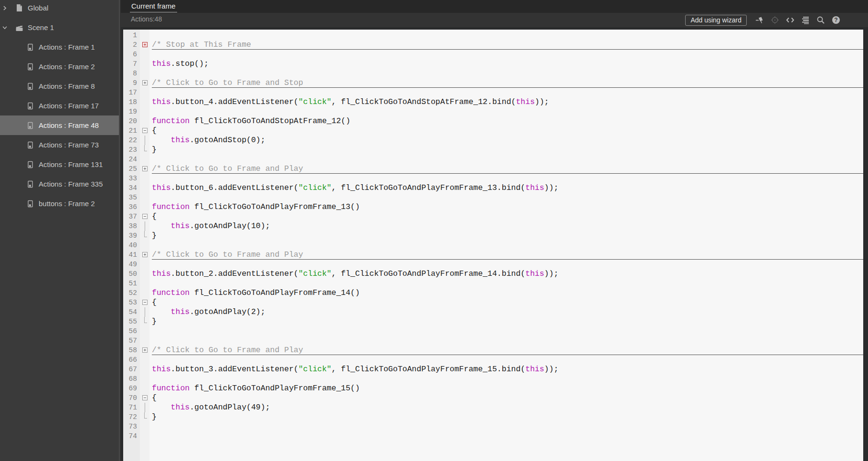 Image resolution: width=868 pixels, height=461 pixels. I want to click on code-line: 71 this.gotoAndPlay(49);, so click(493, 408).